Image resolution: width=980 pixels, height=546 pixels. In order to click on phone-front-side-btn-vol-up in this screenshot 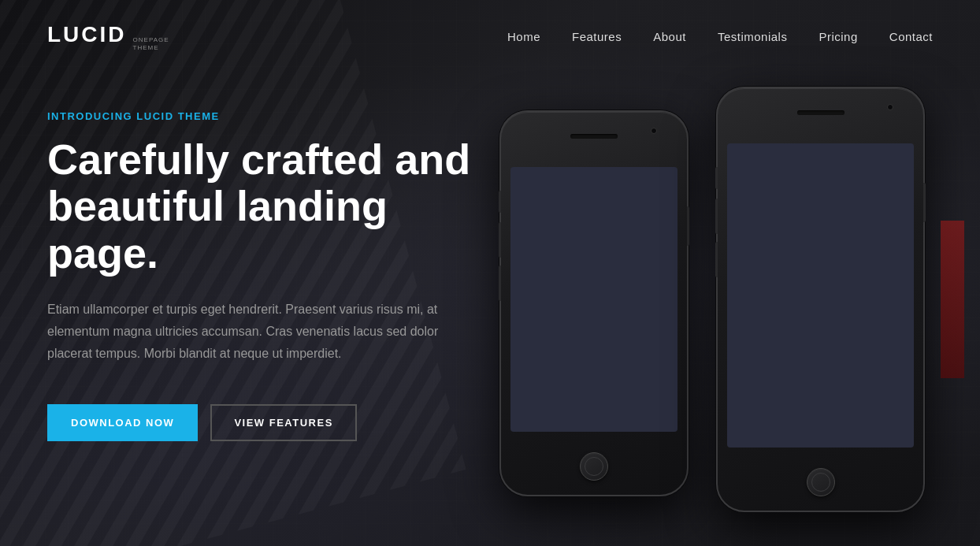, I will do `click(717, 216)`.